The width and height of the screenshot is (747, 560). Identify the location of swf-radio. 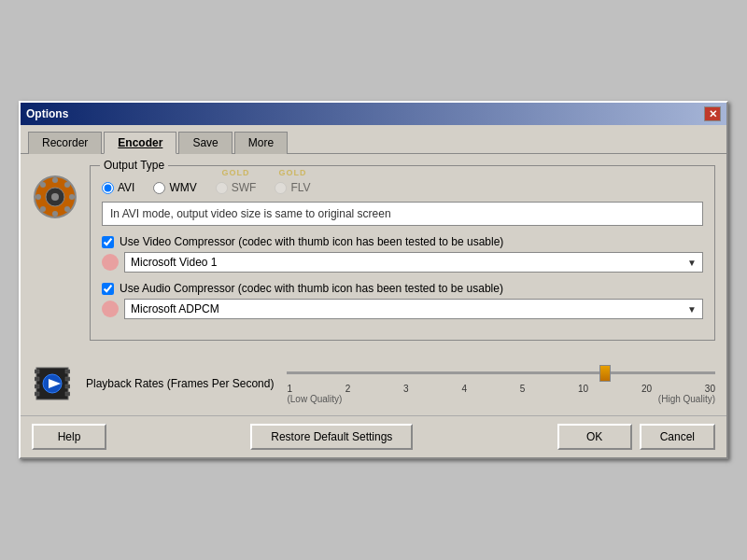
(222, 189).